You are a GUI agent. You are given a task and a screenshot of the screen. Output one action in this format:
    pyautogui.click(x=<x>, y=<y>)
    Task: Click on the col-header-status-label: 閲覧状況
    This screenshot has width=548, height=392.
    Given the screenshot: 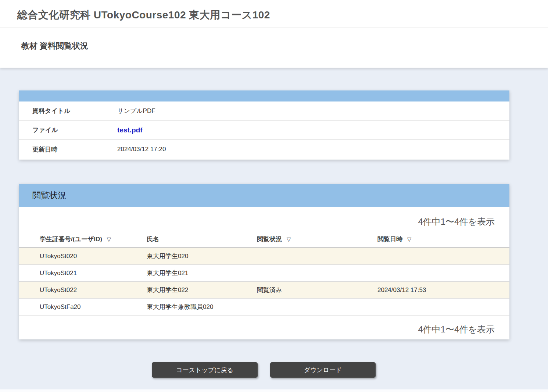 What is the action you would take?
    pyautogui.click(x=269, y=239)
    